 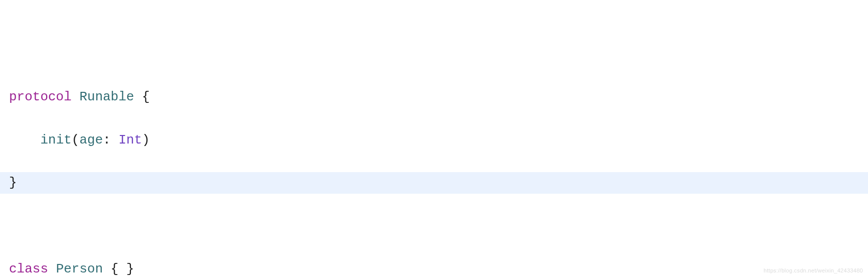 What do you see at coordinates (146, 141) in the screenshot?
I see `paren-close: )` at bounding box center [146, 141].